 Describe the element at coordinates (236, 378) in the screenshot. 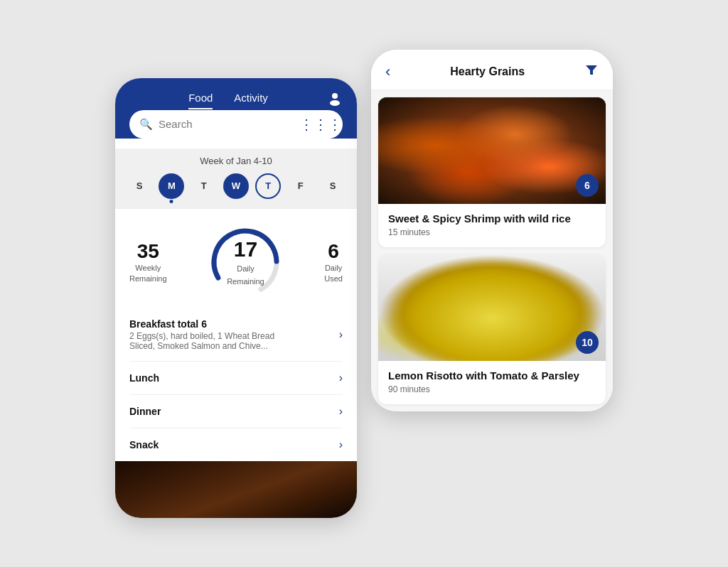

I see `meal-lunch-row: Lunch ›` at that location.